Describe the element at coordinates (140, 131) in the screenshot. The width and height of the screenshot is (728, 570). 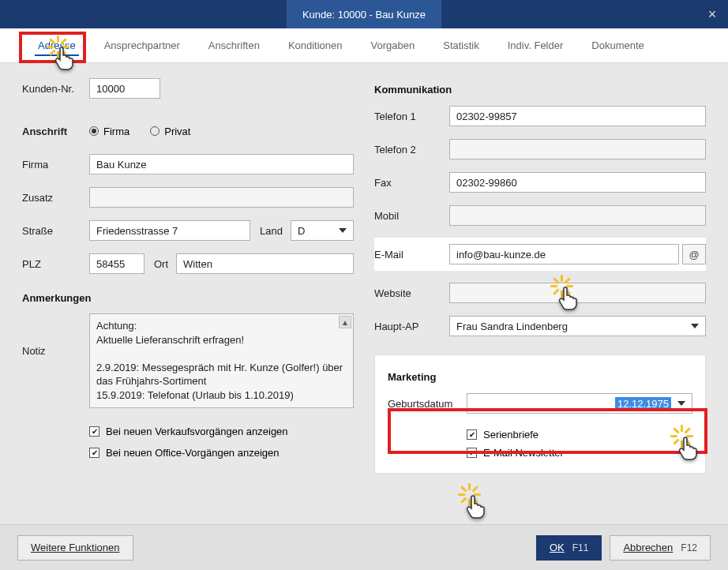
I see `anschrift-radio-group: Firma Privat` at that location.